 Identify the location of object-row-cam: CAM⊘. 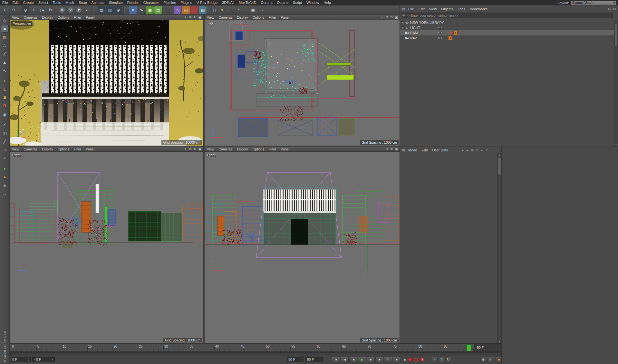
(507, 33).